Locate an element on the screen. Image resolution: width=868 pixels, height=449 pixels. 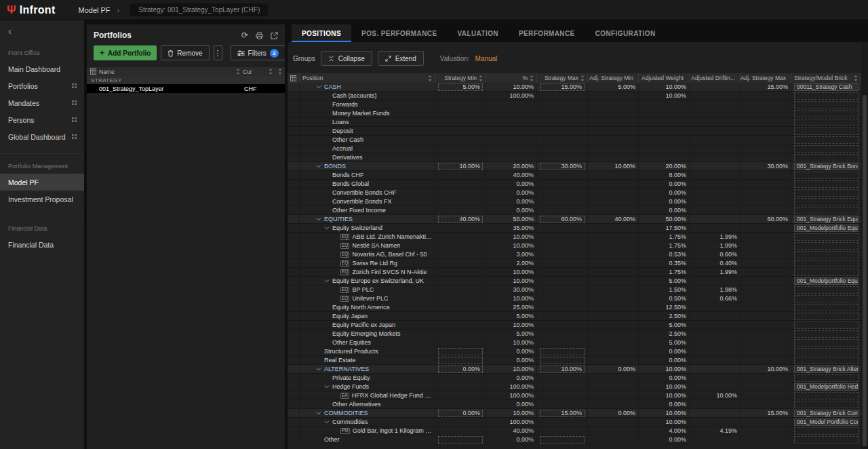
extend-button: Extend is located at coordinates (401, 58).